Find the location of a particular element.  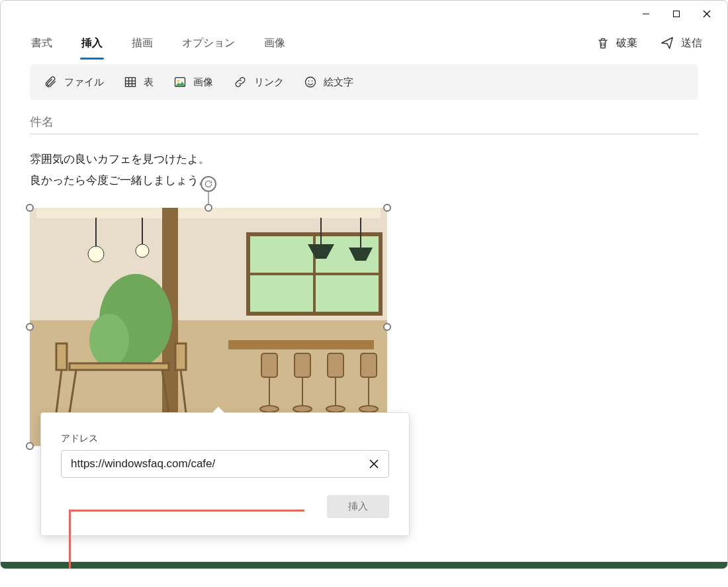

clear-address-button is located at coordinates (374, 464).